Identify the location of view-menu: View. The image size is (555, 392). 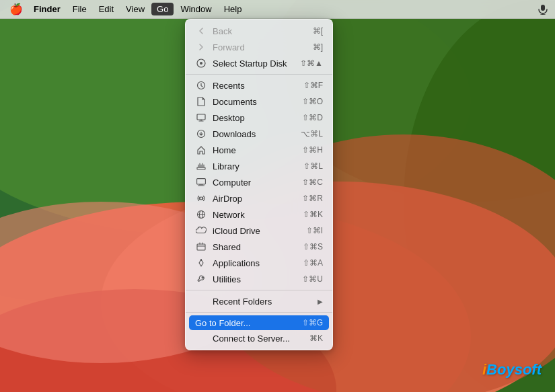
(135, 9).